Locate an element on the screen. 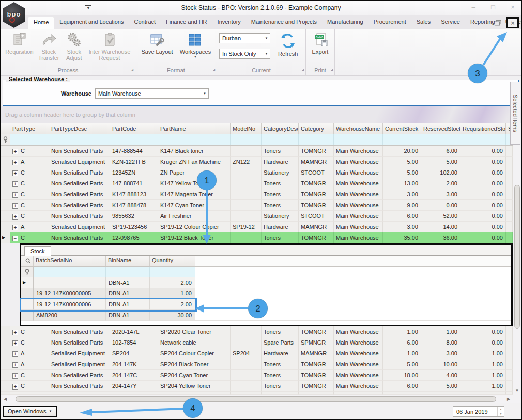 The width and height of the screenshot is (522, 420). spin-down-icon: ▼ is located at coordinates (501, 414).